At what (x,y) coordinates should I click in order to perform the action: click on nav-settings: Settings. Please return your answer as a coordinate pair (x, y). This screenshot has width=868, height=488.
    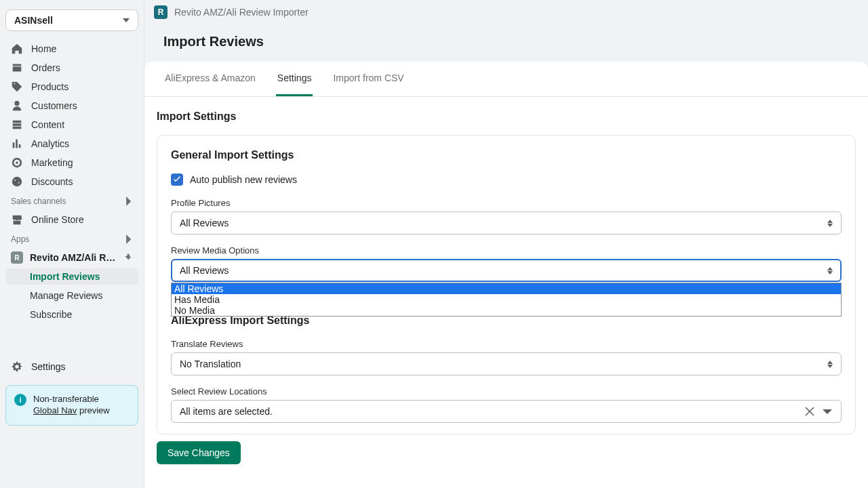
    Looking at the image, I should click on (72, 367).